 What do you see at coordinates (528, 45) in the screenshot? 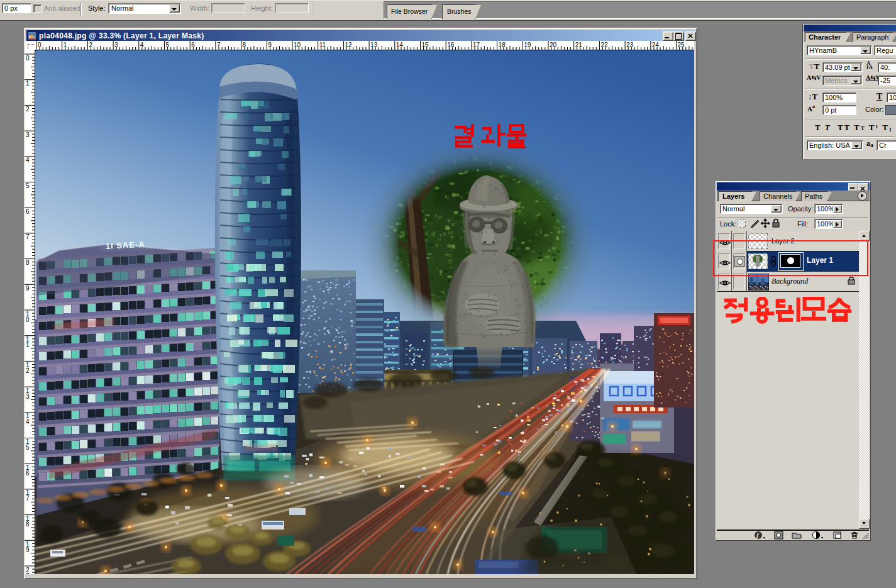
I see `svg-text: 19` at bounding box center [528, 45].